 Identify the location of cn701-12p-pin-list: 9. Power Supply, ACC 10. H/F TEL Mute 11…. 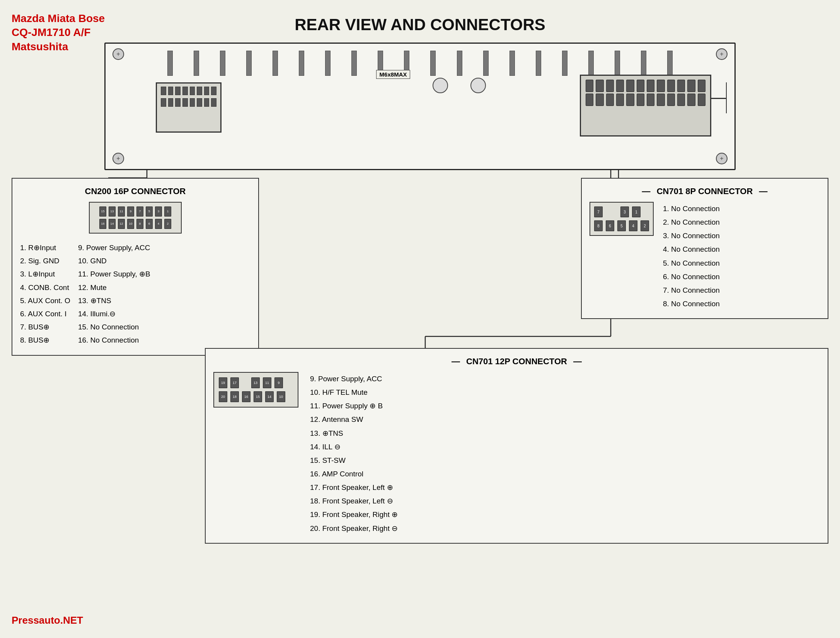
(354, 454).